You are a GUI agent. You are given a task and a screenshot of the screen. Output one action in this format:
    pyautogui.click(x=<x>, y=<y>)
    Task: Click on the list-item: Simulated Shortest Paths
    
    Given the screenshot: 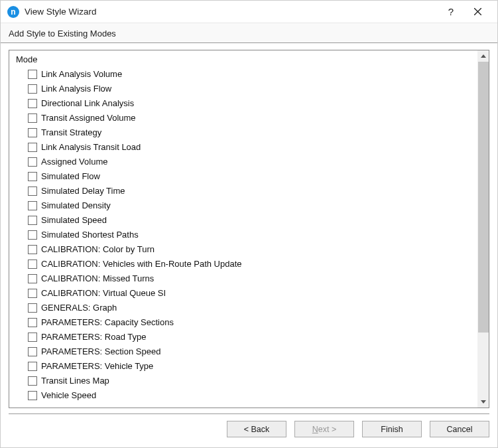 What is the action you would take?
    pyautogui.click(x=253, y=235)
    